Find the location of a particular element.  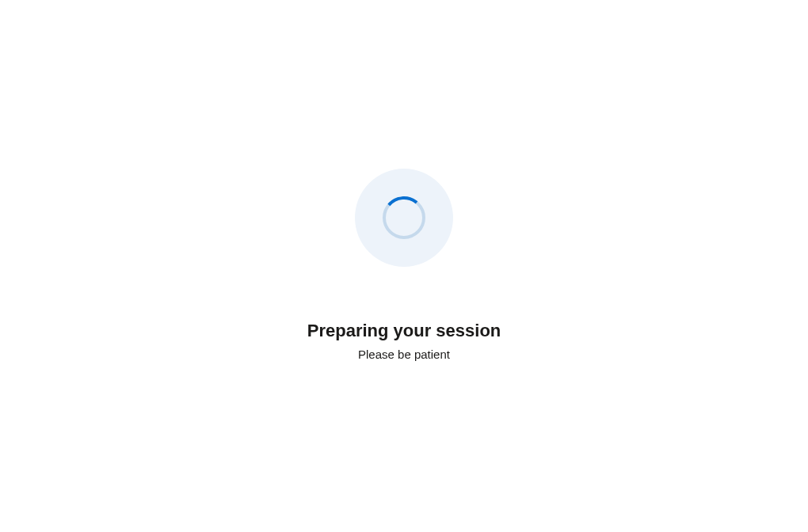

loading-subtext: Please be patient is located at coordinates (404, 355).